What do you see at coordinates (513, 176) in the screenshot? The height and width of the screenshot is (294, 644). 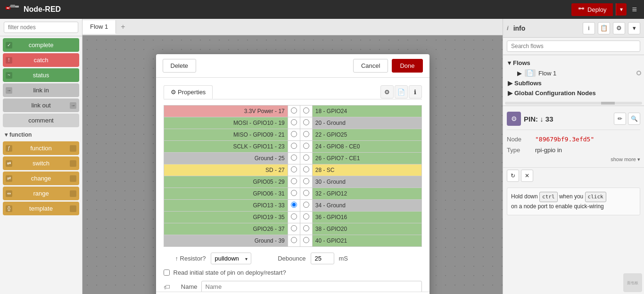 I see `info-refresh-btn: ↻` at bounding box center [513, 176].